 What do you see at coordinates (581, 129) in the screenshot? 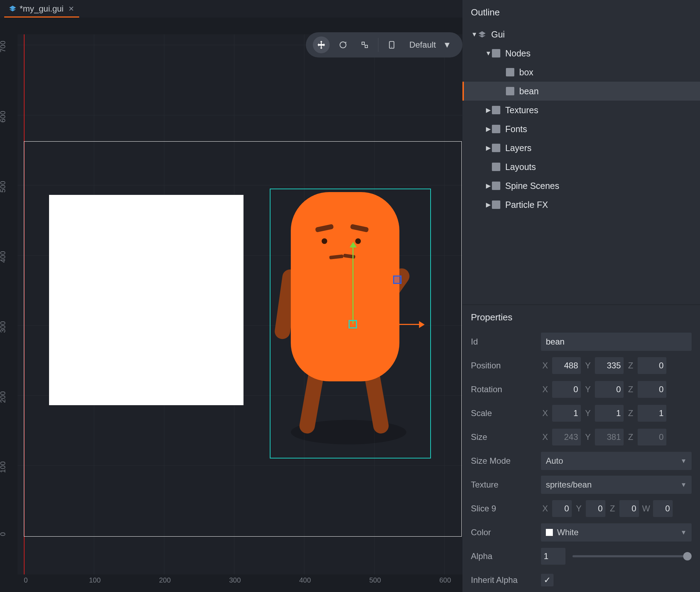
I see `outline-item-fonts: ▶Fonts` at bounding box center [581, 129].